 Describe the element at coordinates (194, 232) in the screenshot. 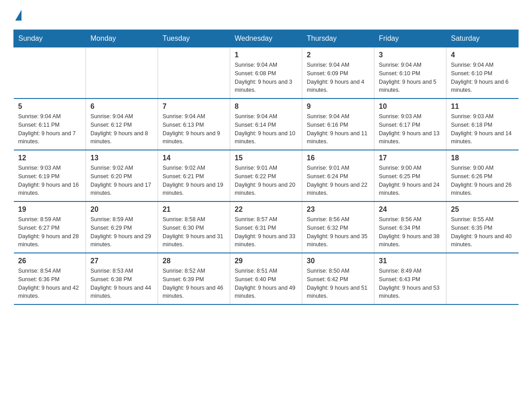

I see `day-info: Sunrise: 8:58 AMSunset: 6:30 PMDaylight:…` at that location.